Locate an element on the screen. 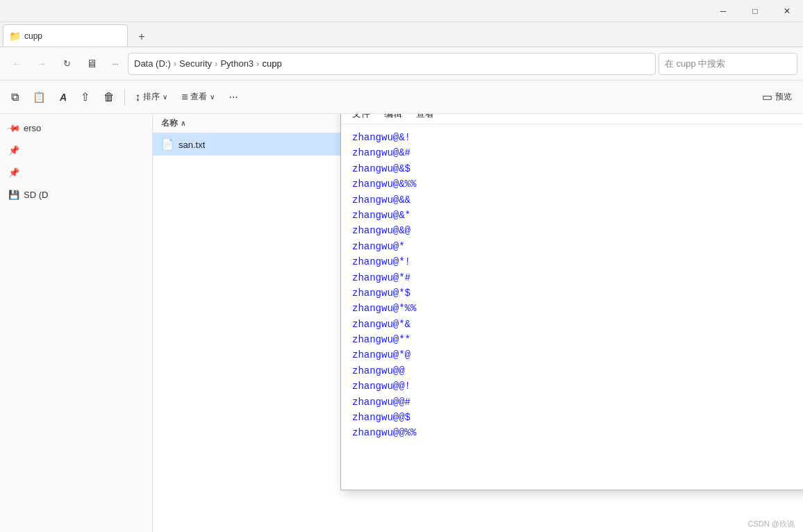 The image size is (803, 532). notepad-menu-view: 查看 is located at coordinates (425, 118).